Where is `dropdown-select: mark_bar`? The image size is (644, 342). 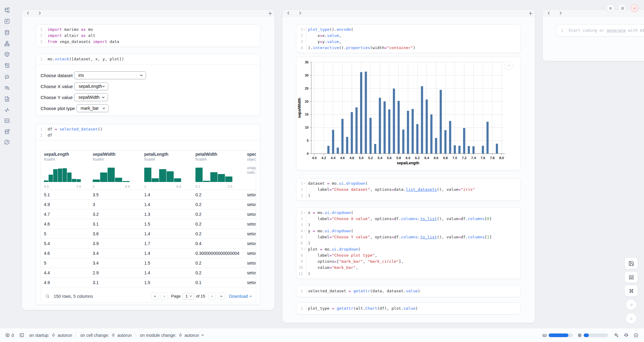
dropdown-select: mark_bar is located at coordinates (93, 108).